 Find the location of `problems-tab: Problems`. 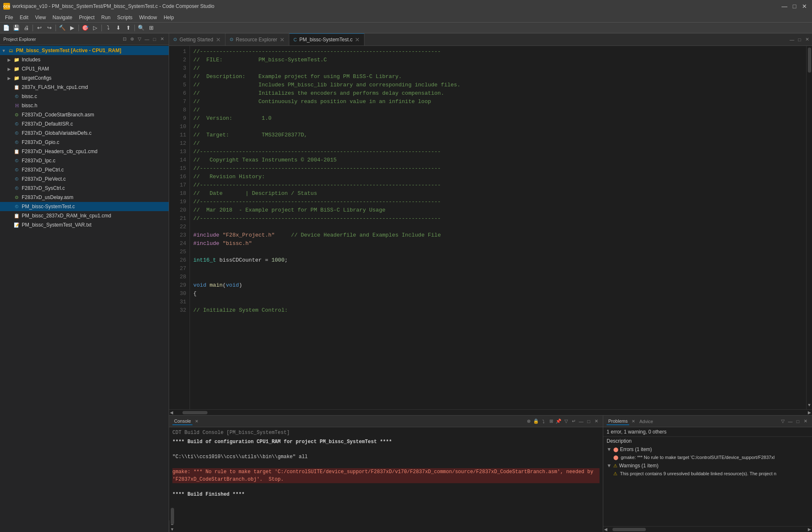

problems-tab: Problems is located at coordinates (618, 421).